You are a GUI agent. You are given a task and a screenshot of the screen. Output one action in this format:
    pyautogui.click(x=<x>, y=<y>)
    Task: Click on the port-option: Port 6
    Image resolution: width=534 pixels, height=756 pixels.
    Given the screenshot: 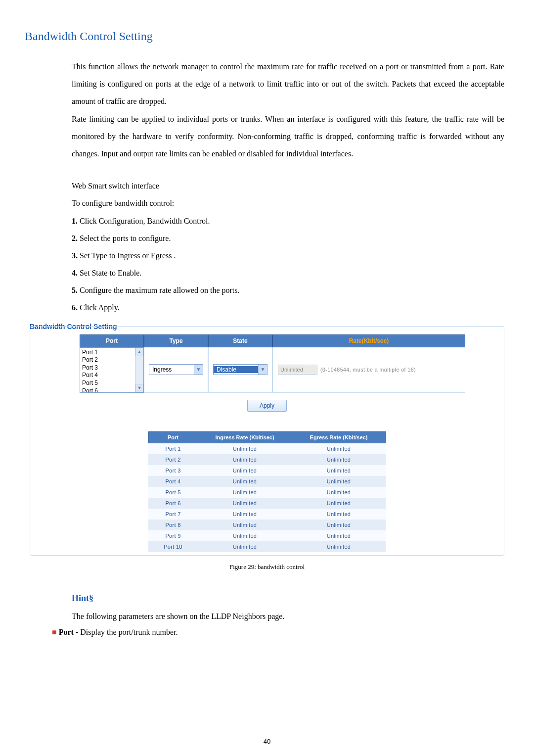 What is the action you would take?
    pyautogui.click(x=108, y=390)
    